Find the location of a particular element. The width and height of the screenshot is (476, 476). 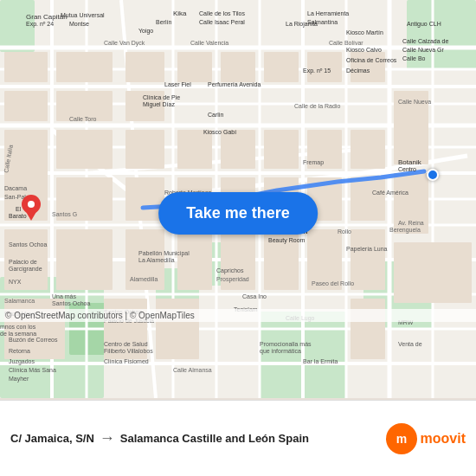

svg-text: Décimas is located at coordinates (358, 71).